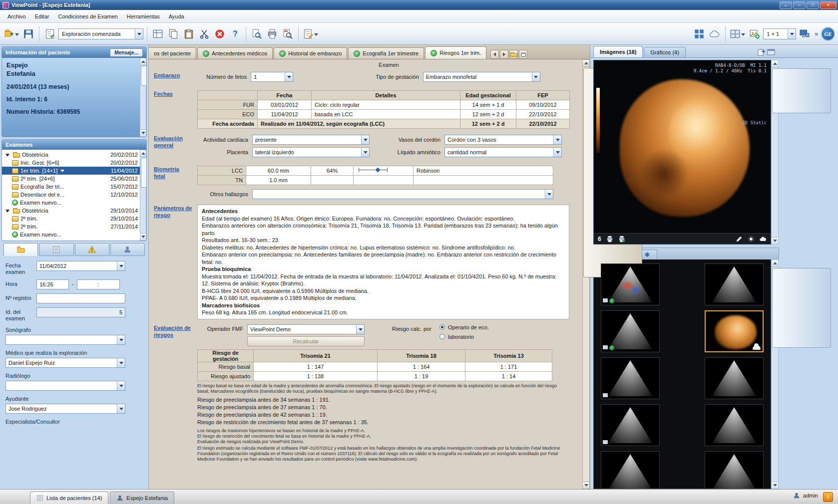 Image resolution: width=838 pixels, height=504 pixels. Describe the element at coordinates (751, 239) in the screenshot. I see `brightness-icon` at that location.